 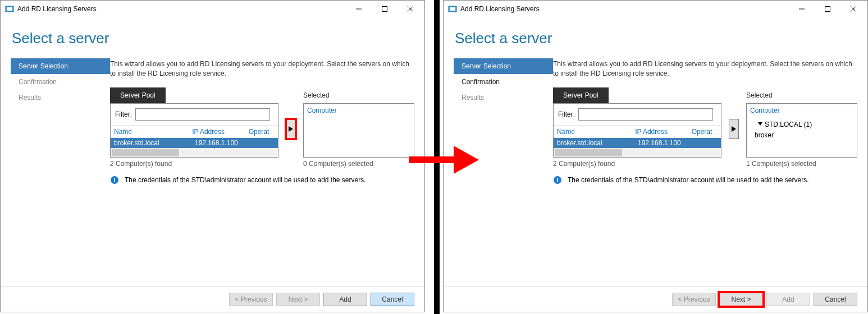 What do you see at coordinates (788, 124) in the screenshot?
I see `selected-domain-label: STD.LOCAL (1)` at bounding box center [788, 124].